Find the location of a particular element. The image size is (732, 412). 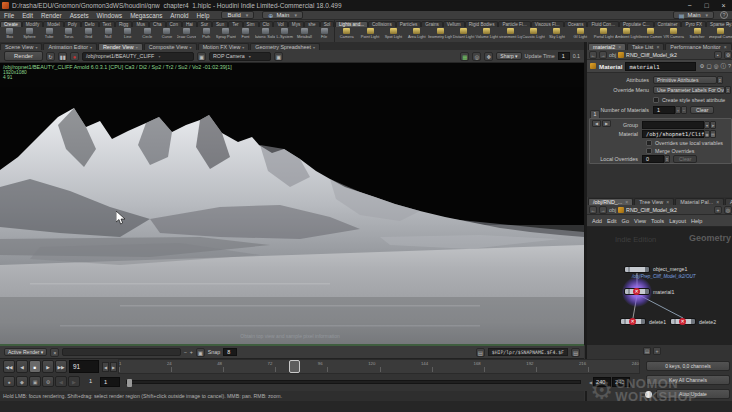

shelf-tool: Grid is located at coordinates (89, 34).